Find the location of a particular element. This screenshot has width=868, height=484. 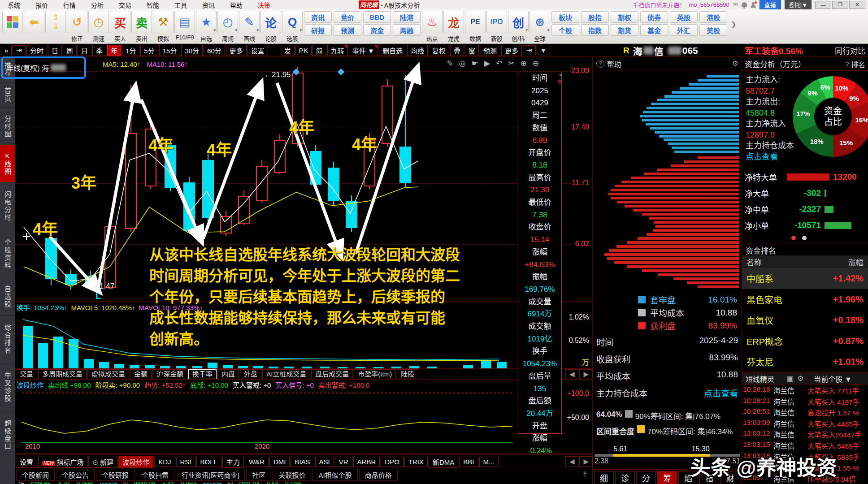

bottom-link-商品价格: 商品价格 is located at coordinates (378, 475).